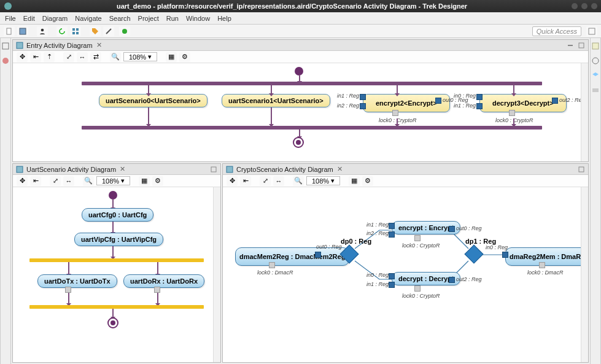 The width and height of the screenshot is (601, 364). I want to click on node-uartdorx: uartDoRx : UartDoRx, so click(164, 281).